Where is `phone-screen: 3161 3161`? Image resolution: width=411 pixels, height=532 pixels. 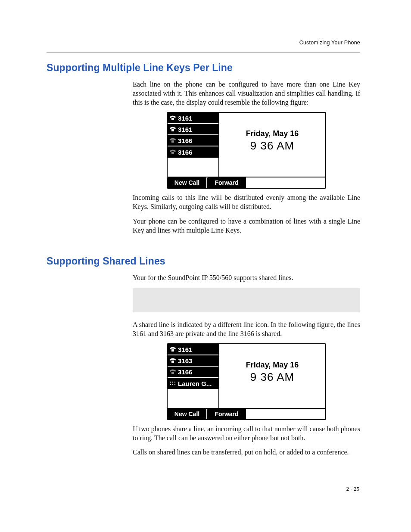 phone-screen: 3161 3161 is located at coordinates (246, 150).